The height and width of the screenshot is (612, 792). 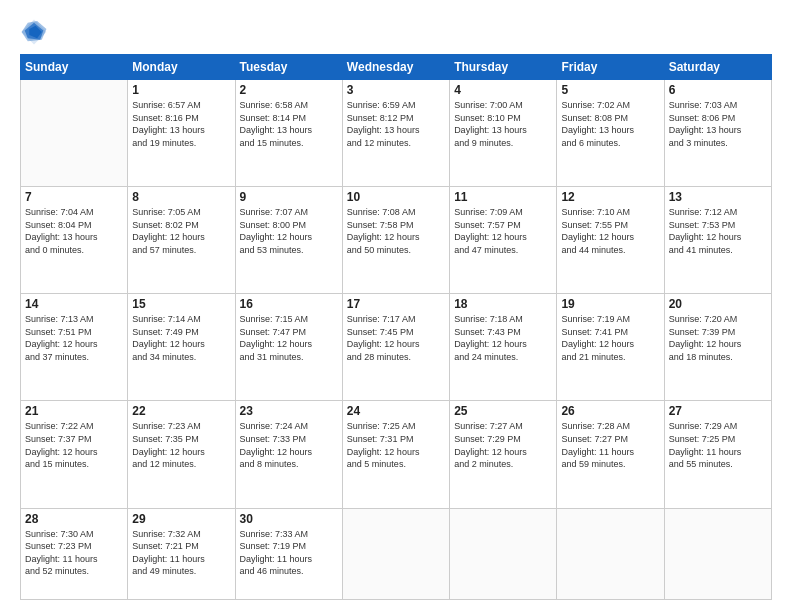 What do you see at coordinates (396, 90) in the screenshot?
I see `day-number: 3` at bounding box center [396, 90].